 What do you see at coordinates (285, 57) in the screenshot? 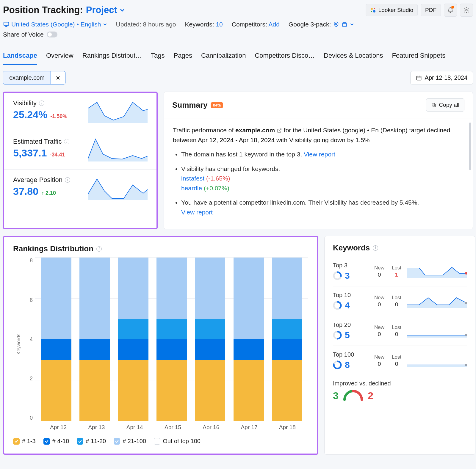
I see `tab-competitors-disco-: Competitors Disco…` at bounding box center [285, 57].